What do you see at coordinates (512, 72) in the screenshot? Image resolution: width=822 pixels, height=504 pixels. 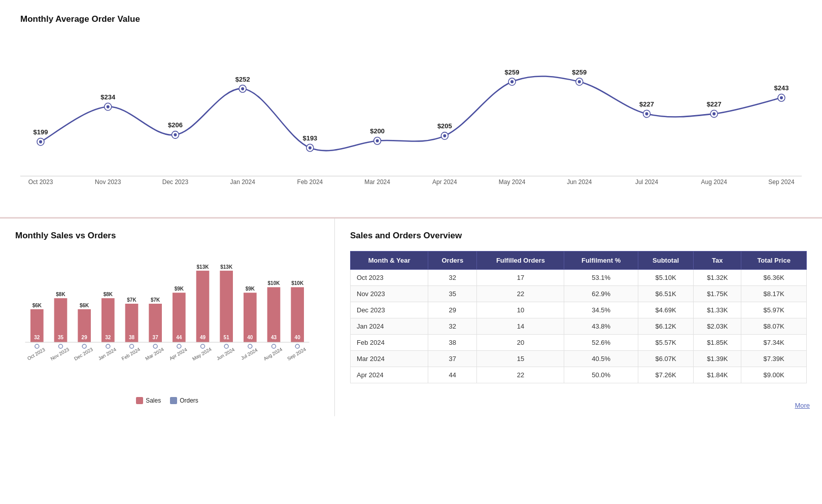 I see `svg-text: $259` at bounding box center [512, 72].